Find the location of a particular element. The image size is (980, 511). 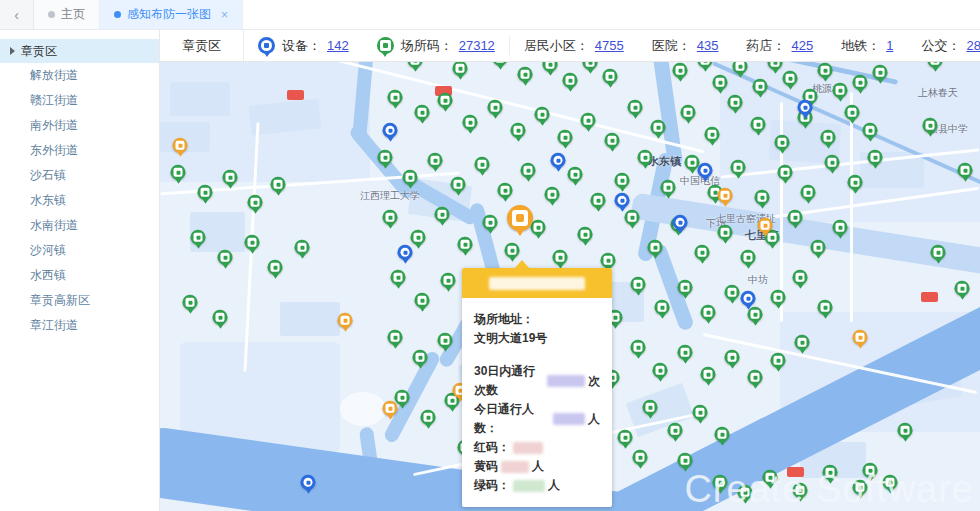

sidebar-item-street: 水南街道 is located at coordinates (80, 226).